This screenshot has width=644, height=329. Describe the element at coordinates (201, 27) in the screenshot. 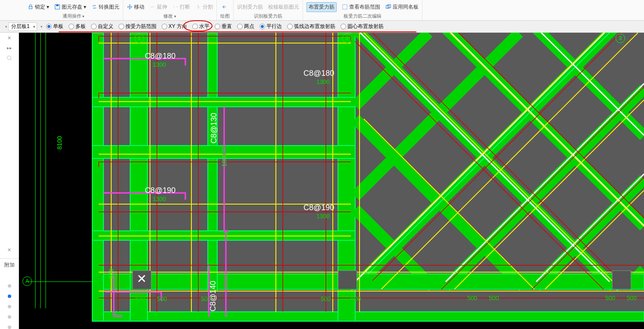

I see `radio-水平: 水平` at that location.